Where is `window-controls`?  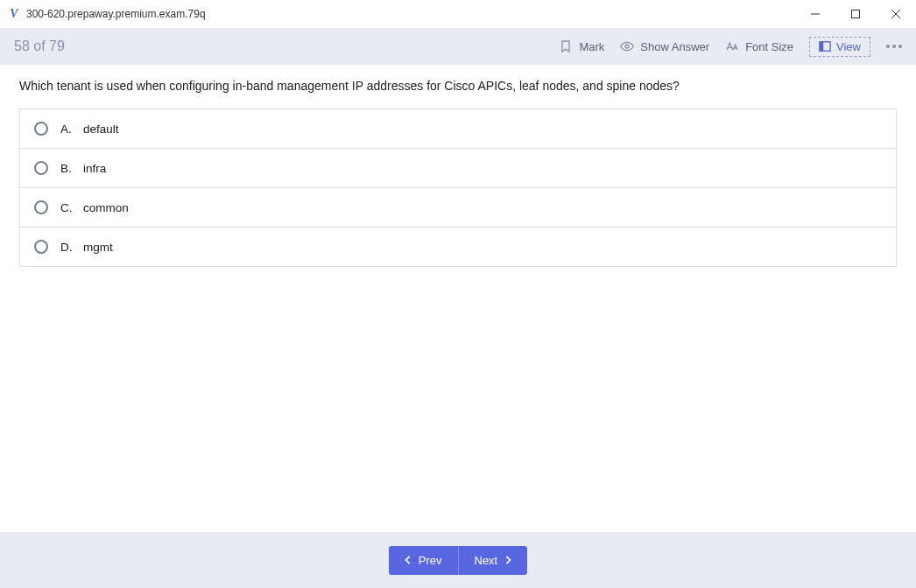
window-controls is located at coordinates (856, 14).